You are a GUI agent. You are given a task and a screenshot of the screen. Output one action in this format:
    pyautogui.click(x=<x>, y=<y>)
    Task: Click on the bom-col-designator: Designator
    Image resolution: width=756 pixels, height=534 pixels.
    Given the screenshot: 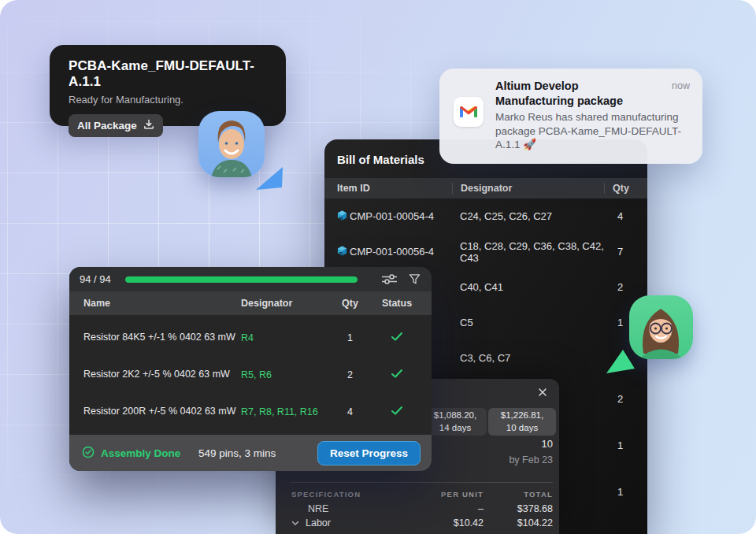 What is the action you would take?
    pyautogui.click(x=532, y=188)
    